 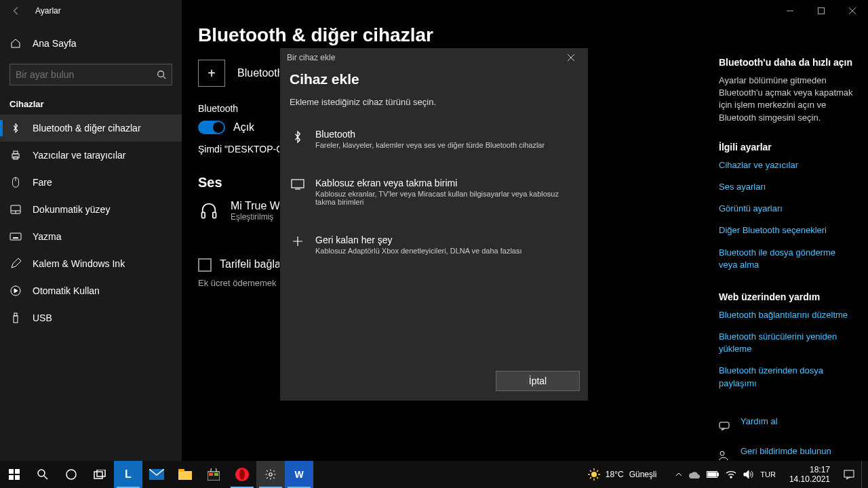 I want to click on taskbar-store, so click(x=214, y=474).